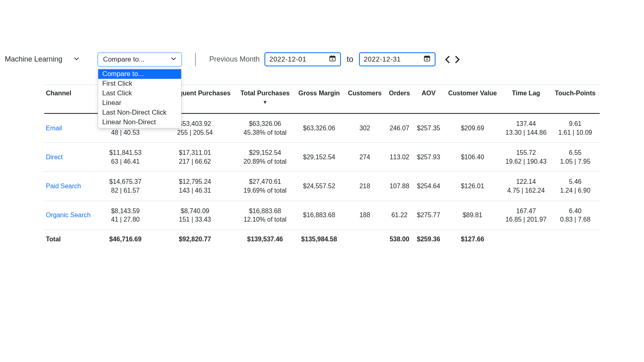 The width and height of the screenshot is (644, 362). Describe the element at coordinates (64, 186) in the screenshot. I see `channel-link: Paid Search` at that location.